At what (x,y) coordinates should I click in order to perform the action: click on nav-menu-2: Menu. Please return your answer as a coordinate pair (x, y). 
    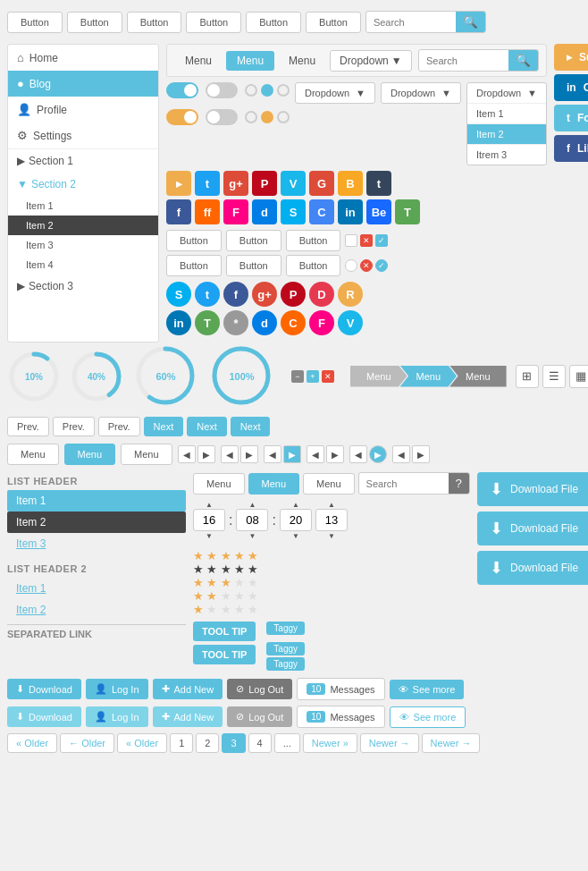
    Looking at the image, I should click on (250, 61).